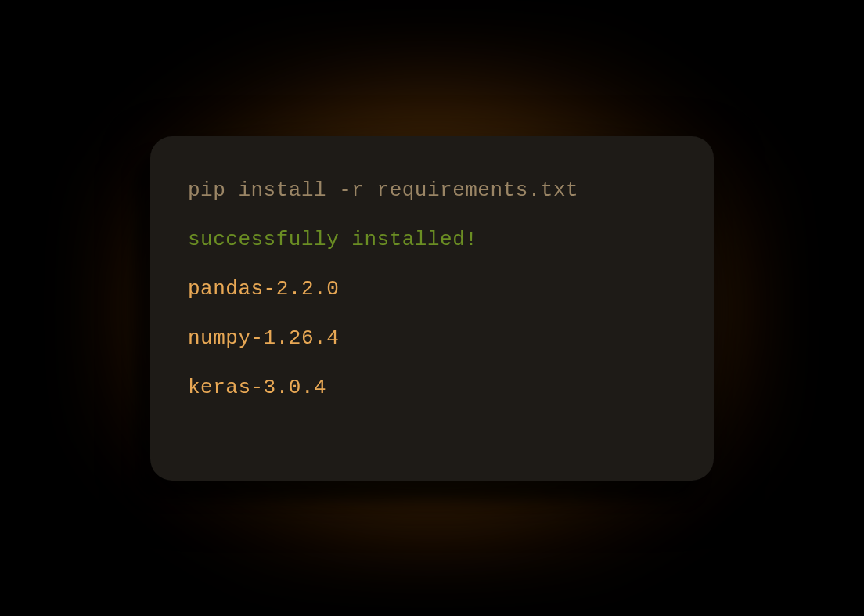 This screenshot has width=864, height=616. Describe the element at coordinates (432, 191) in the screenshot. I see `command-line: pip install -r requirements.txt` at that location.